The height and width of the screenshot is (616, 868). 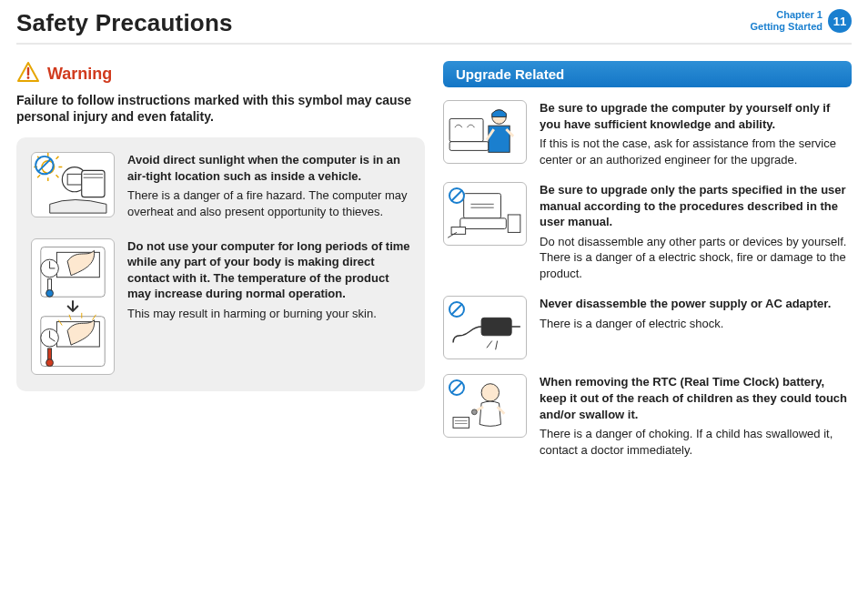 I want to click on upgrade-parts-icon, so click(x=485, y=214).